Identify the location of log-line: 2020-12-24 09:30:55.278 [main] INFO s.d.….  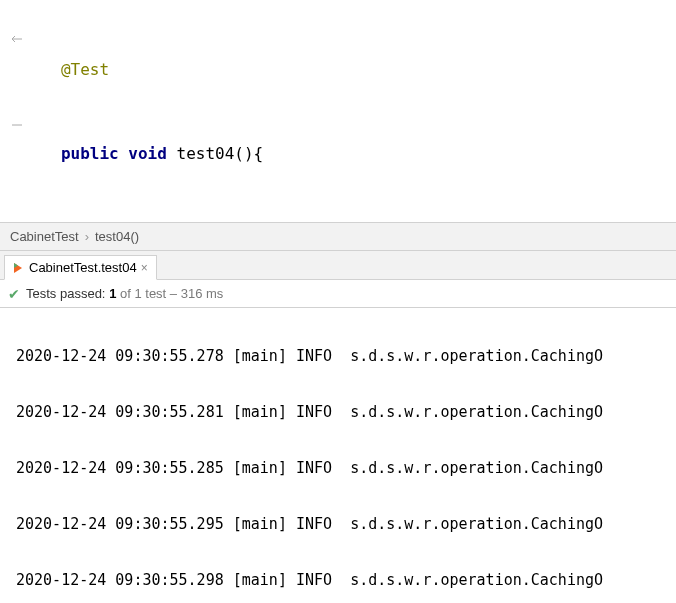
(346, 356).